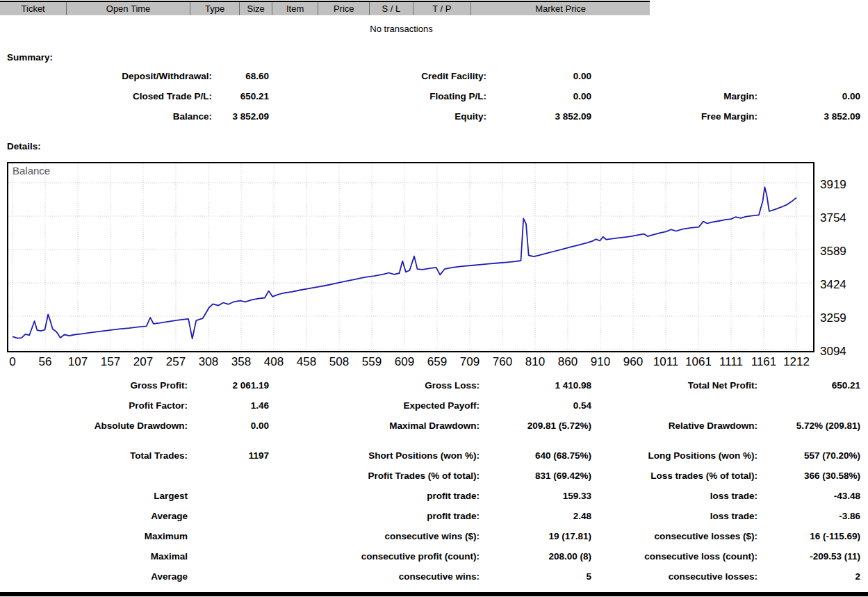 This screenshot has width=868, height=597. I want to click on y-axis-tick-label: 3589, so click(833, 252).